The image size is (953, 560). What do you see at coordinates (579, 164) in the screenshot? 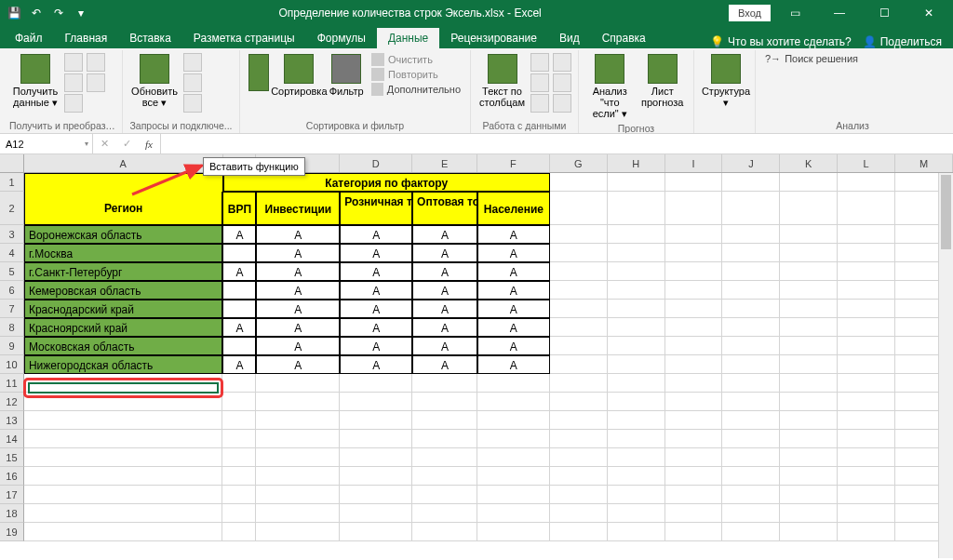
I see `col-header: G` at bounding box center [579, 164].